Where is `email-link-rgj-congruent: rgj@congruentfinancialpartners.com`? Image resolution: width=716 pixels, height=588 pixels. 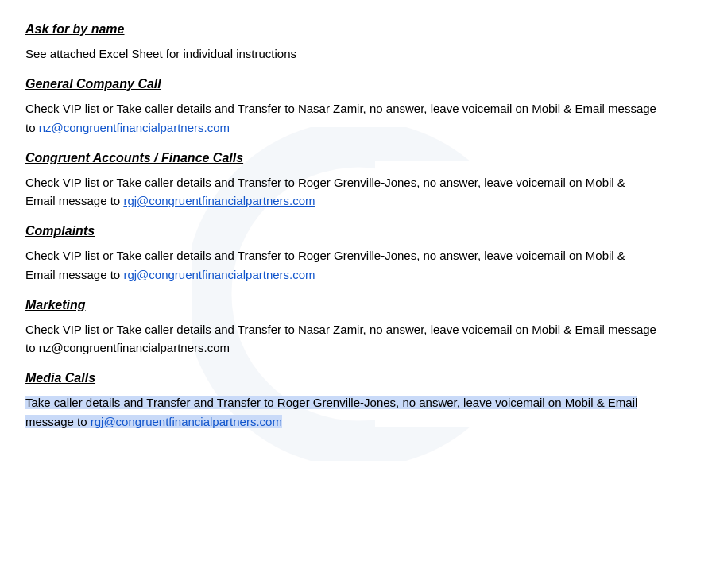
email-link-rgj-congruent: rgj@congruentfinancialpartners.com is located at coordinates (219, 200).